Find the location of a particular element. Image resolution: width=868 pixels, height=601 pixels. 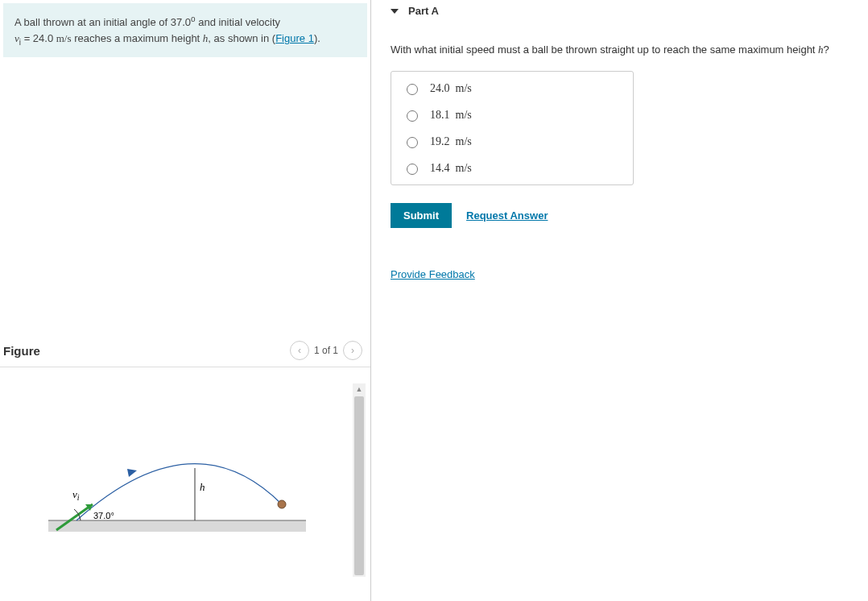

figure-scrollbar: ▲ is located at coordinates (359, 480).